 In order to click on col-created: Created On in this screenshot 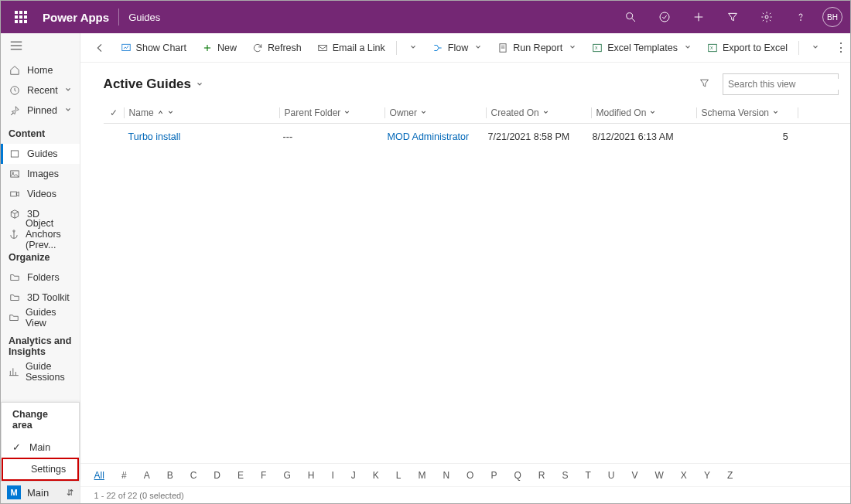, I will do `click(538, 113)`.